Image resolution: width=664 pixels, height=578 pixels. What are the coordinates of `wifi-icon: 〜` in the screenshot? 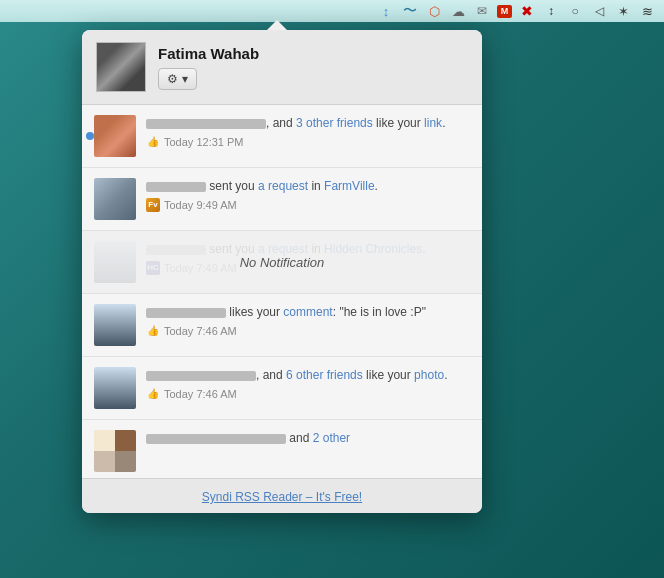 It's located at (410, 11).